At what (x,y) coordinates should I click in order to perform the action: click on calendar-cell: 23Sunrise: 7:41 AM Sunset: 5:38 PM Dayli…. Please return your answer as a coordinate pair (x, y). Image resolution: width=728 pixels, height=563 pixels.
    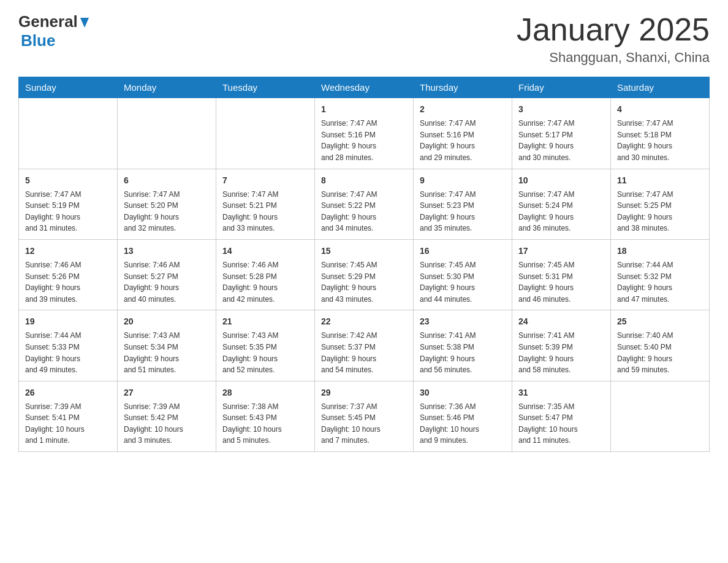
    Looking at the image, I should click on (463, 346).